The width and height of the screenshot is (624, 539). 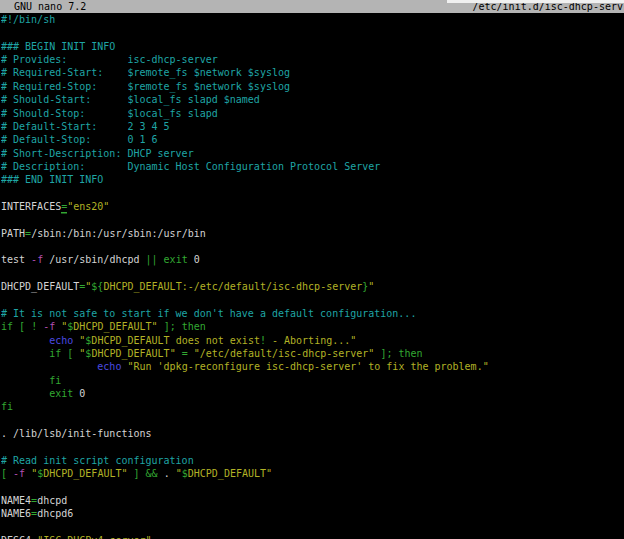 I want to click on code-line: # It is not safe to start if we don't ha…, so click(x=312, y=314).